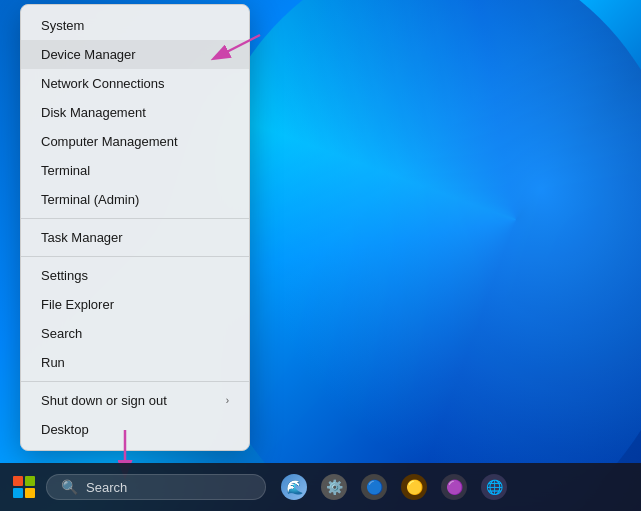 This screenshot has width=641, height=511. Describe the element at coordinates (106, 488) in the screenshot. I see `taskbar-search-label: Search` at that location.